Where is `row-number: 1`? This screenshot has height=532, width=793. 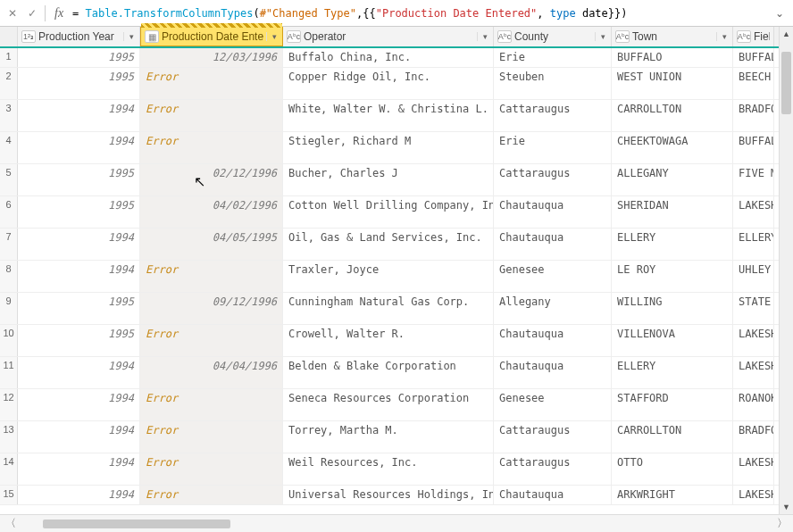
row-number: 1 is located at coordinates (9, 57).